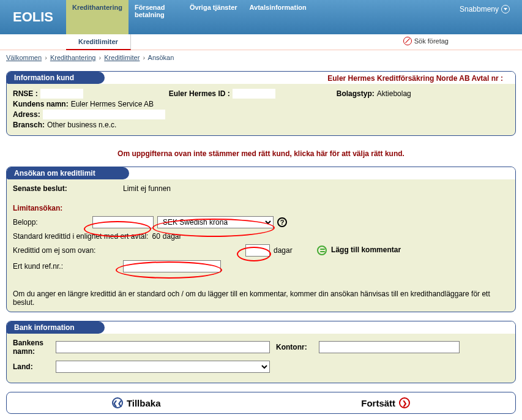 This screenshot has height=420, width=522. What do you see at coordinates (359, 250) in the screenshot?
I see `add-comment-link: Lägg till kommentar` at bounding box center [359, 250].